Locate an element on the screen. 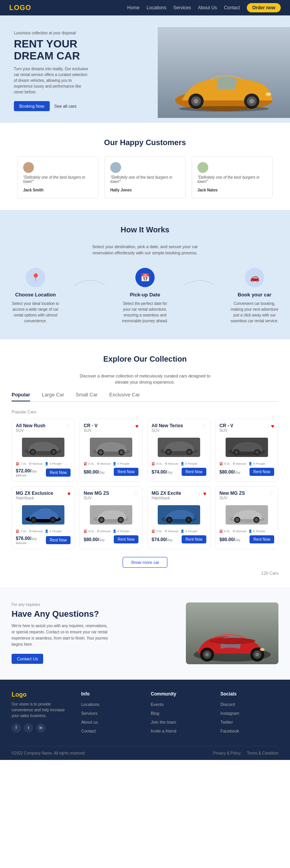 This screenshot has width=290, height=868. footer-community-links: Events Blog Join the team Invite a frien… is located at coordinates (180, 717).